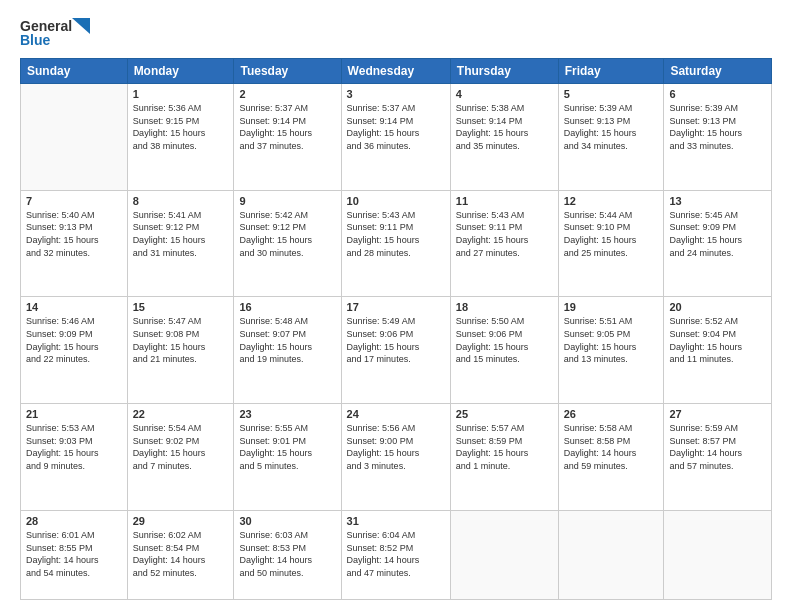  Describe the element at coordinates (396, 458) in the screenshot. I see `day-cell: 24Sunrise: 5:56 AMSunset: 9:00 PMDayligh…` at that location.